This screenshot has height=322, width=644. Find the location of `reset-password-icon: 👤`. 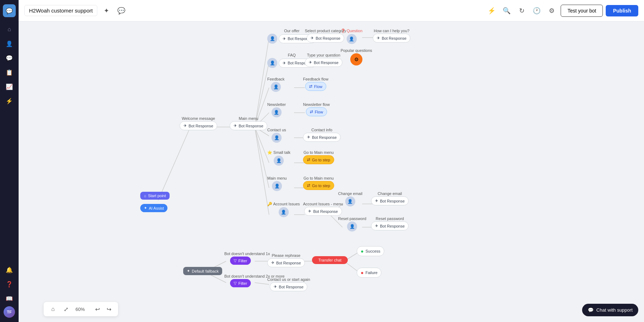

reset-password-icon: 👤 is located at coordinates (352, 226).